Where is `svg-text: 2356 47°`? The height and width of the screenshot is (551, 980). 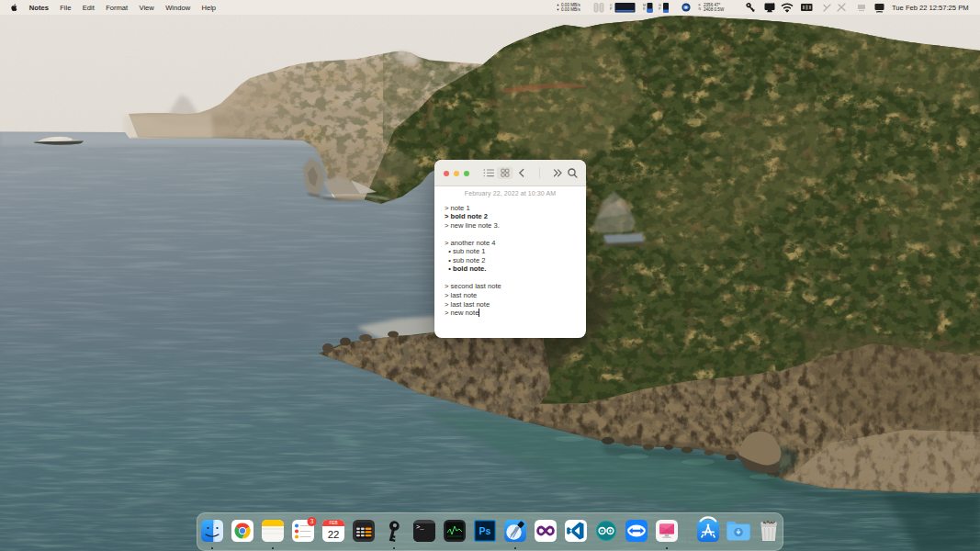 svg-text: 2356 47° is located at coordinates (713, 6).